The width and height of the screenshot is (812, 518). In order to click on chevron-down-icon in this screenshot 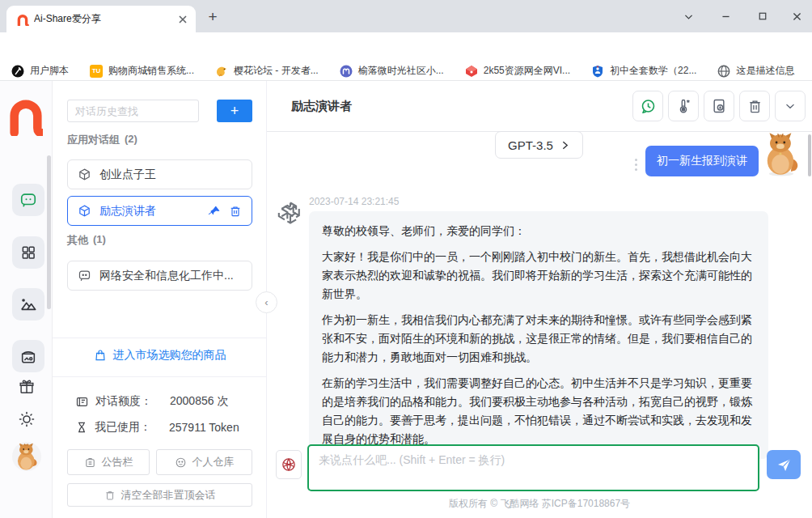, I will do `click(790, 106)`.